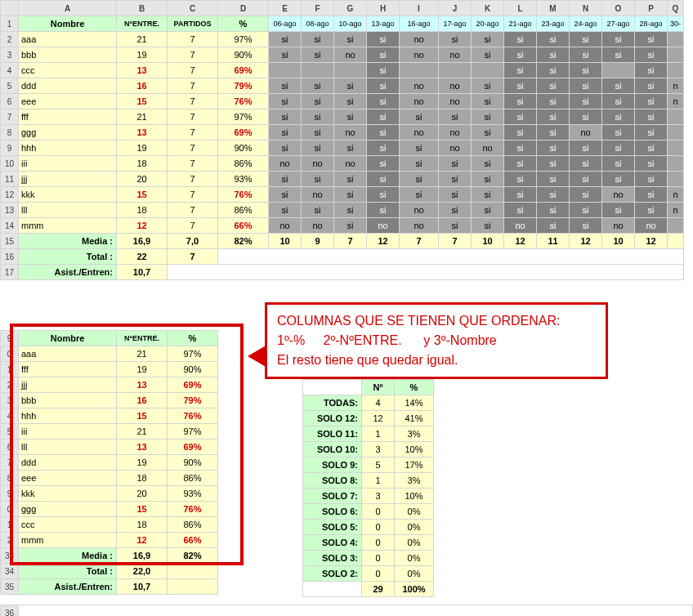  Describe the element at coordinates (10, 225) in the screenshot. I see `row-header: 14` at that location.